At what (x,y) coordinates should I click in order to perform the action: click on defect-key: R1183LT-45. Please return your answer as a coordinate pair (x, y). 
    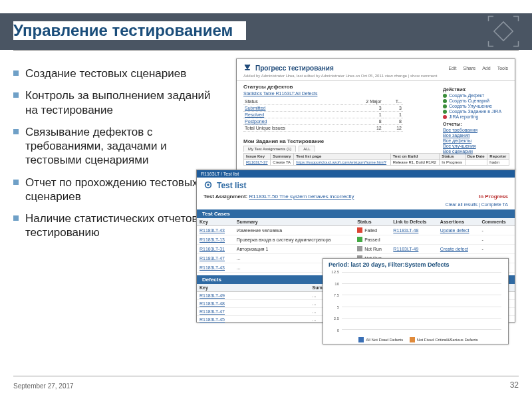
    Looking at the image, I should click on (212, 319).